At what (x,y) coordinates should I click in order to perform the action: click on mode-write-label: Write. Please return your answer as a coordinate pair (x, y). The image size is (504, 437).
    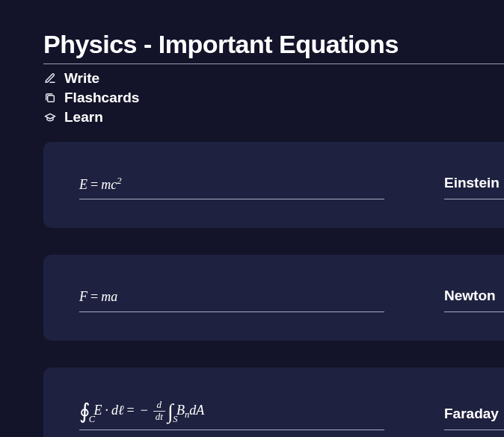
    Looking at the image, I should click on (82, 78).